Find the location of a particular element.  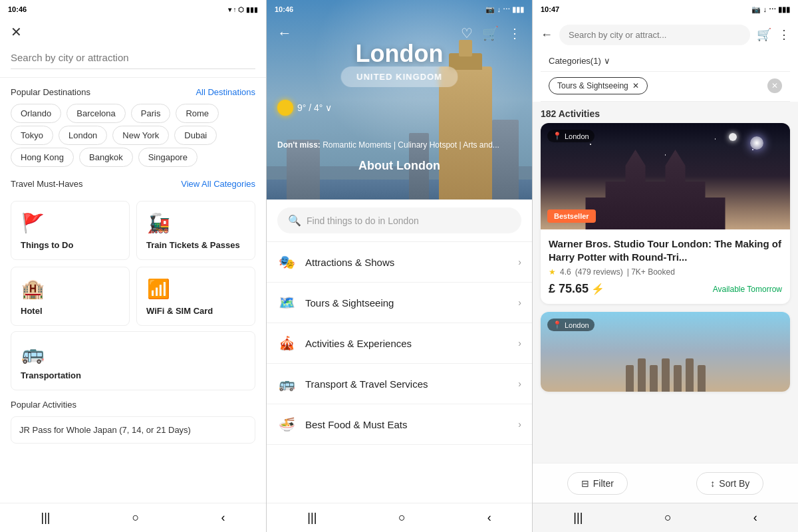

star-icon-rating: ★ is located at coordinates (552, 272).